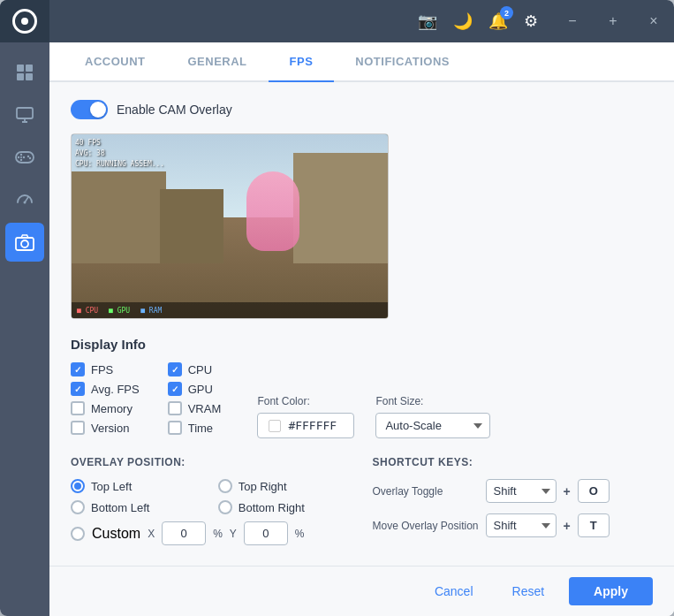 The image size is (674, 616). I want to click on sidebar-item-camera, so click(25, 242).